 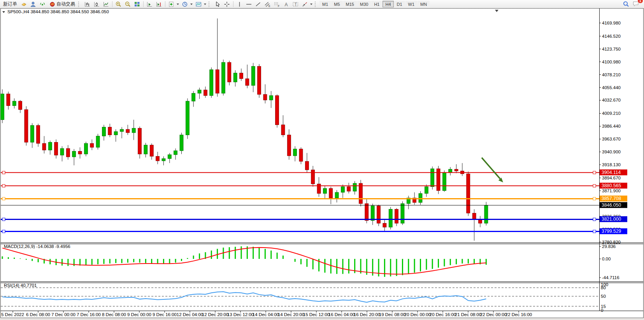 What do you see at coordinates (342, 315) in the screenshot?
I see `time-tick-label: 16 Dec 04:00` at bounding box center [342, 315].